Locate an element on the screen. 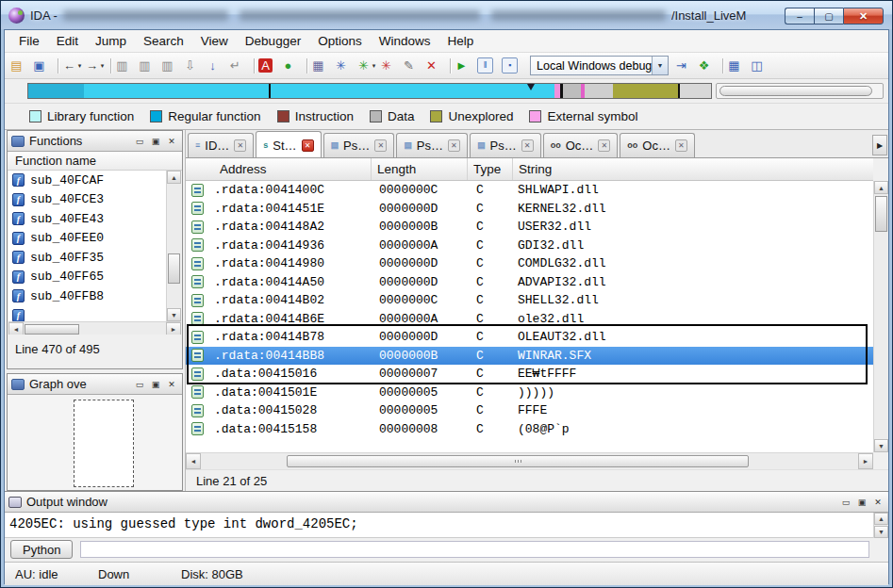 The image size is (893, 588). output-window-header: Output window ▭ ▣ ✕ is located at coordinates (447, 502).